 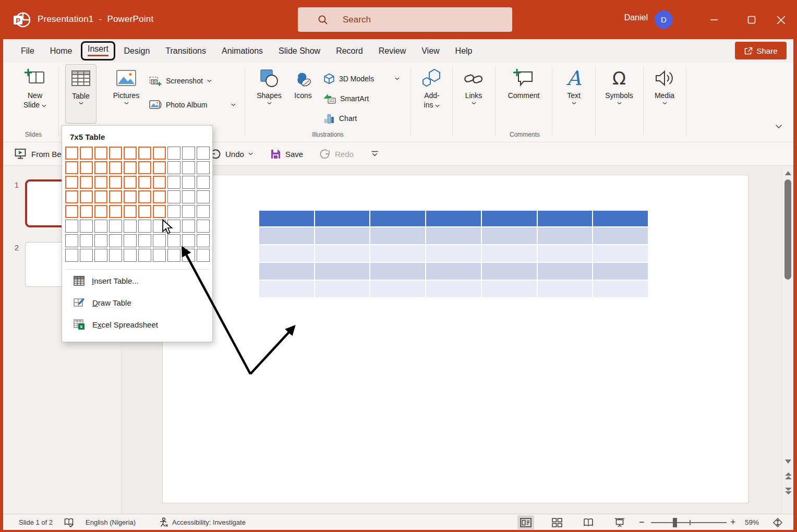 What do you see at coordinates (72, 168) in the screenshot?
I see `grid-cell-1x2` at bounding box center [72, 168].